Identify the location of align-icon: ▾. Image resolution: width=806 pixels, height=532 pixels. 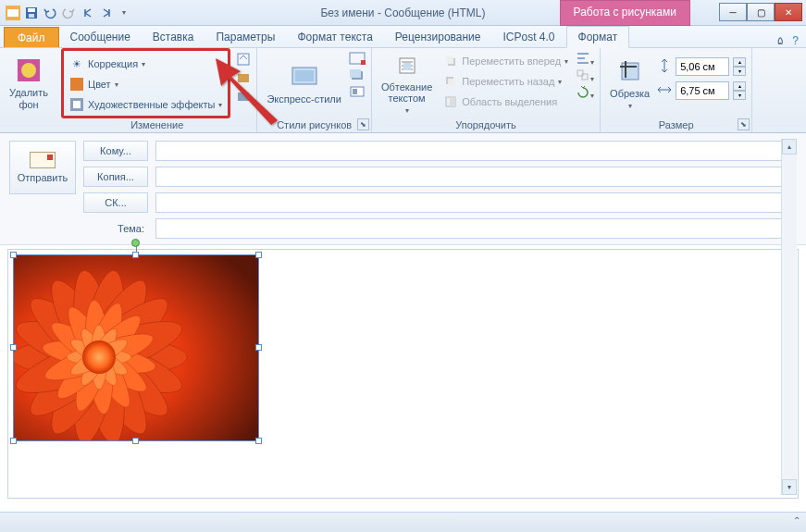
(585, 59).